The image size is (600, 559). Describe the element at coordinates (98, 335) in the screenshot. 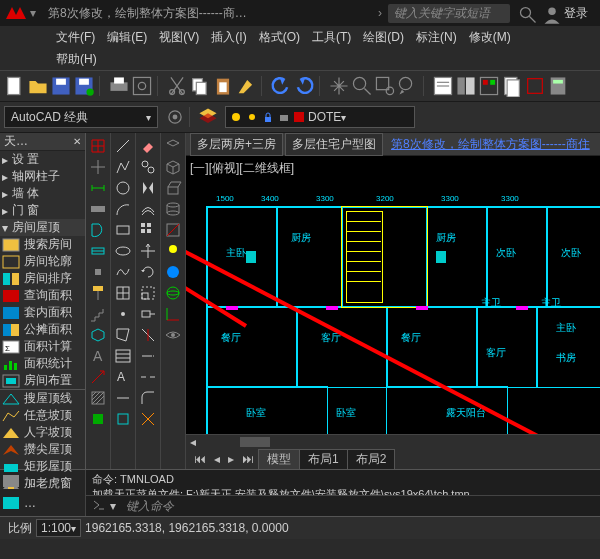

I see `room3d-icon` at that location.